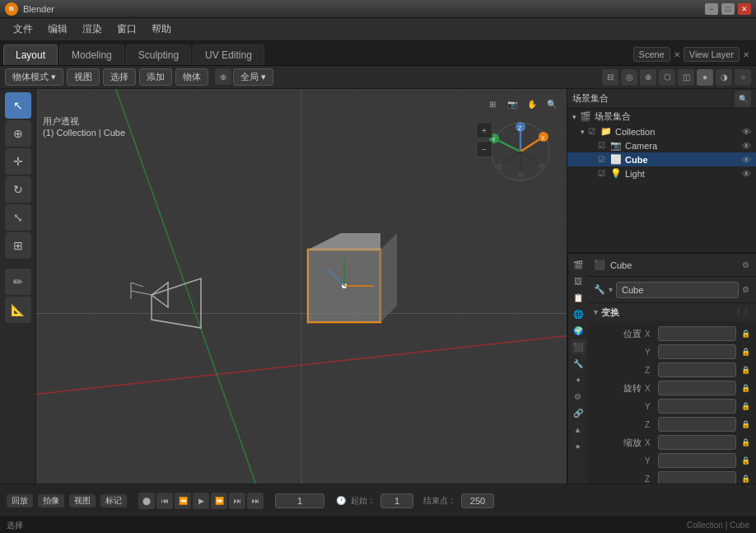  I want to click on snap-icon: ⊟, so click(610, 77).